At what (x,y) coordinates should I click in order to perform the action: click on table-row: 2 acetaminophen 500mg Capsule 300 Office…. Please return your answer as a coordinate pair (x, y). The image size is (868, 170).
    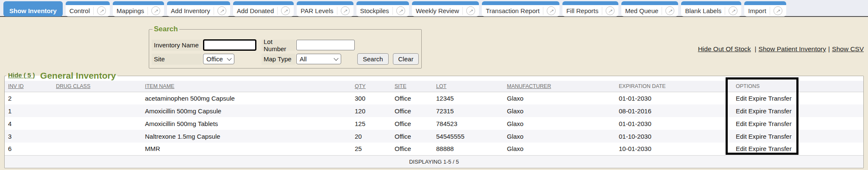
    Looking at the image, I should click on (434, 98).